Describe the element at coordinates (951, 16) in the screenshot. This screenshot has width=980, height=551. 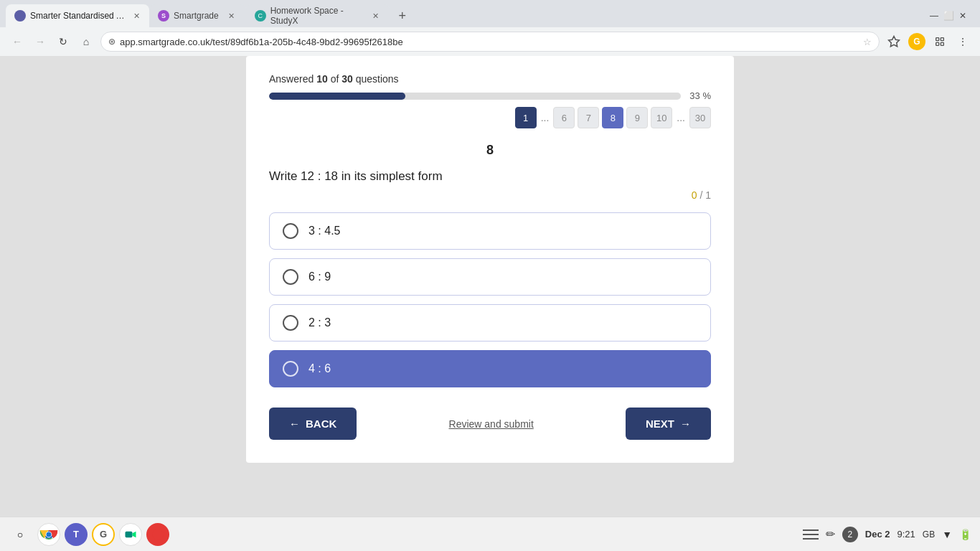
I see `window-controls: — ⬜ ✕` at that location.